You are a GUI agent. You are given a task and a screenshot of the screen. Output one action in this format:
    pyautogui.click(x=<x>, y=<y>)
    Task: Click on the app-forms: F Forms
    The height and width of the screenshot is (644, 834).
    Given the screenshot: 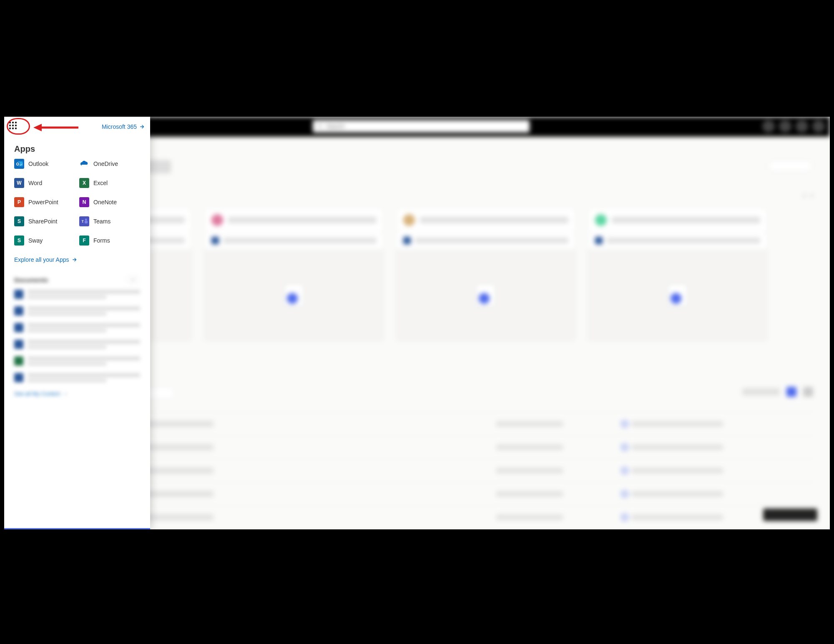 What is the action you would take?
    pyautogui.click(x=110, y=241)
    